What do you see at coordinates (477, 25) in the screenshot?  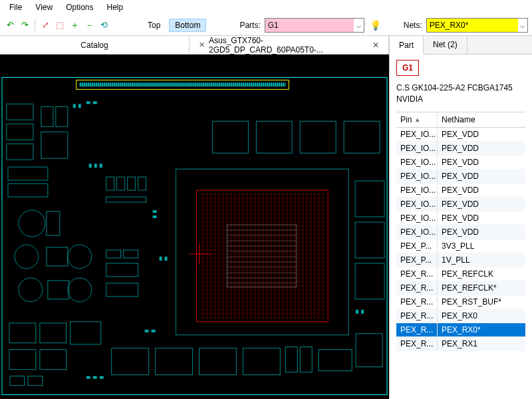 I see `nets-combo: ⌵` at bounding box center [477, 25].